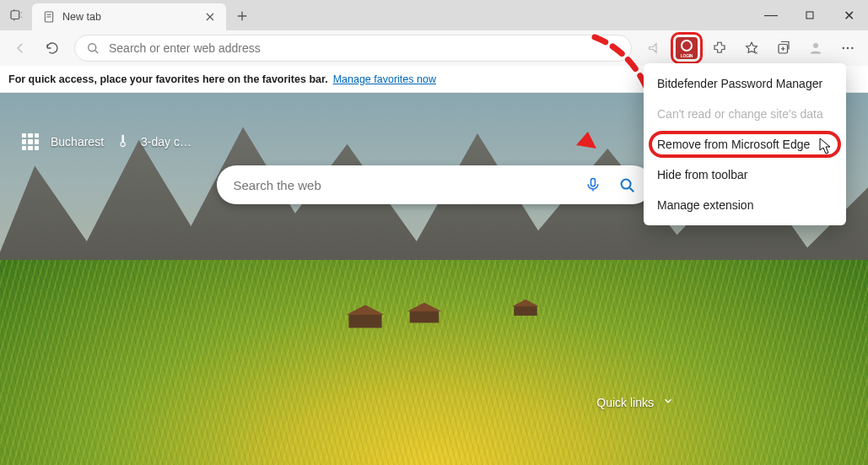  I want to click on context-menu-hide: Hide from toolbar, so click(745, 175).